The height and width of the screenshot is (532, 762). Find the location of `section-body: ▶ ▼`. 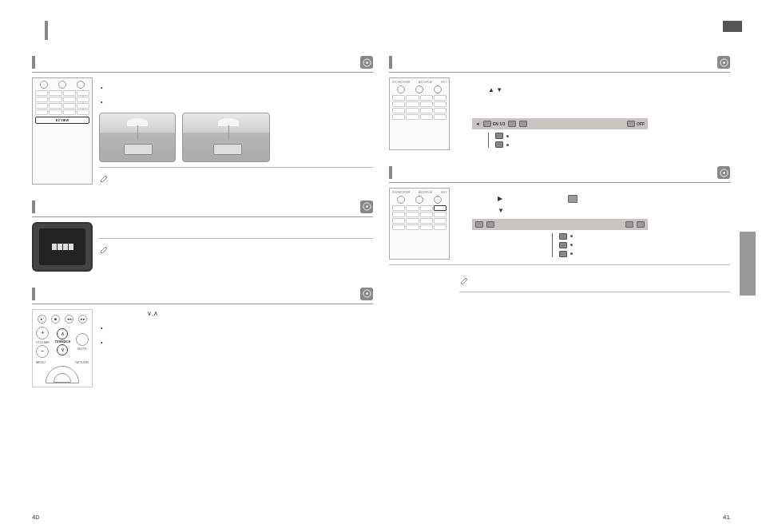

section-body: ▶ ▼ is located at coordinates (593, 224).